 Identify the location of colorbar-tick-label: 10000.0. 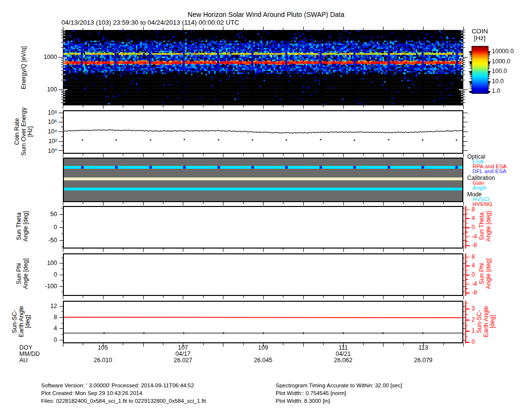
(503, 51).